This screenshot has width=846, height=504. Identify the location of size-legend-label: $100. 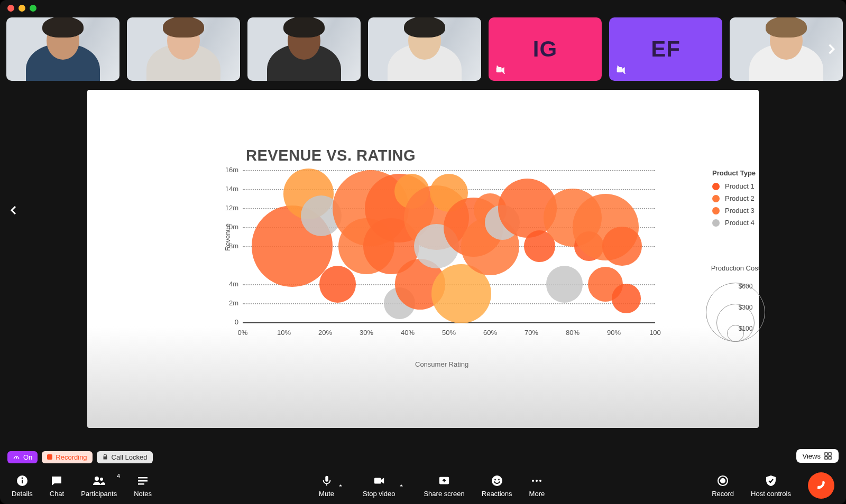
(746, 329).